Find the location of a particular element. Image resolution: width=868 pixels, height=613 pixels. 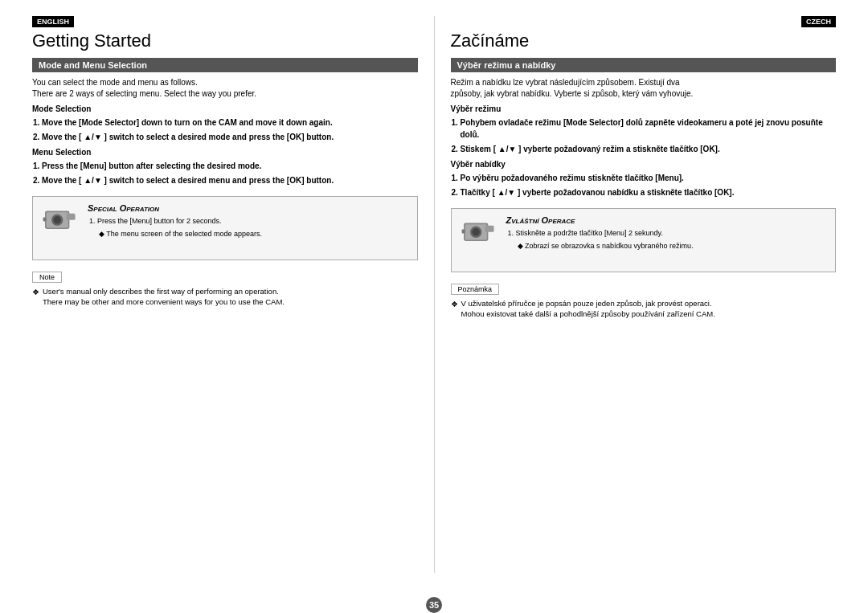

left-title: Getting Started is located at coordinates (225, 41).